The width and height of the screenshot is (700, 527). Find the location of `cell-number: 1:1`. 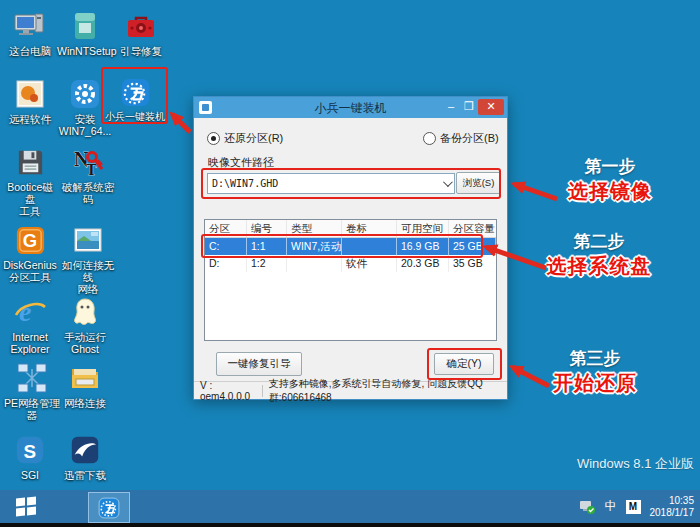

cell-number: 1:1 is located at coordinates (267, 246).